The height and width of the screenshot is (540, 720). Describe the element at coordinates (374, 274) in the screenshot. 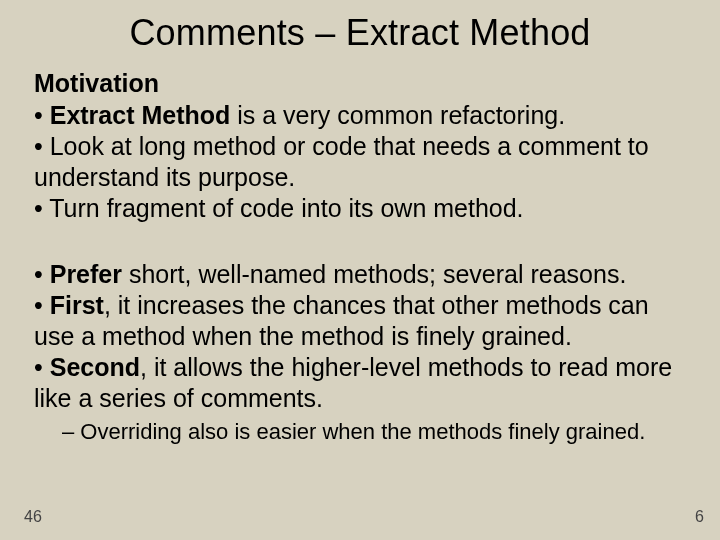

I see `bullet-4-post: short, well-named methods; several reaso…` at that location.